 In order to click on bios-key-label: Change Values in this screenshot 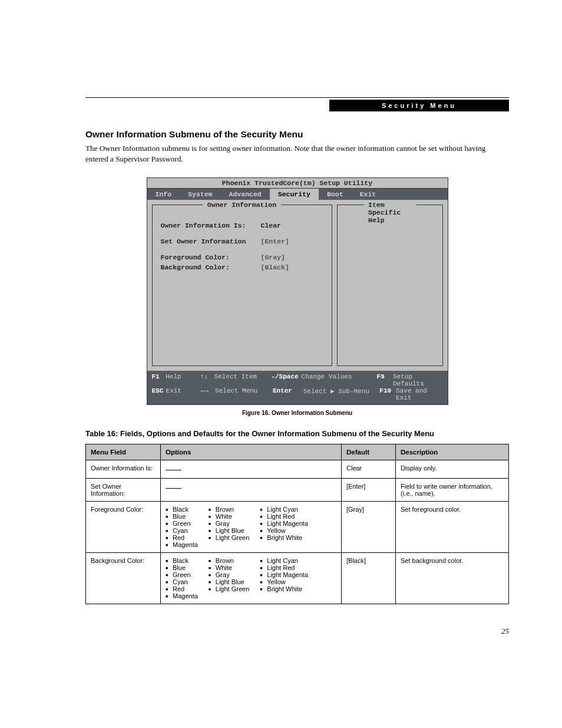, I will do `click(339, 380)`.